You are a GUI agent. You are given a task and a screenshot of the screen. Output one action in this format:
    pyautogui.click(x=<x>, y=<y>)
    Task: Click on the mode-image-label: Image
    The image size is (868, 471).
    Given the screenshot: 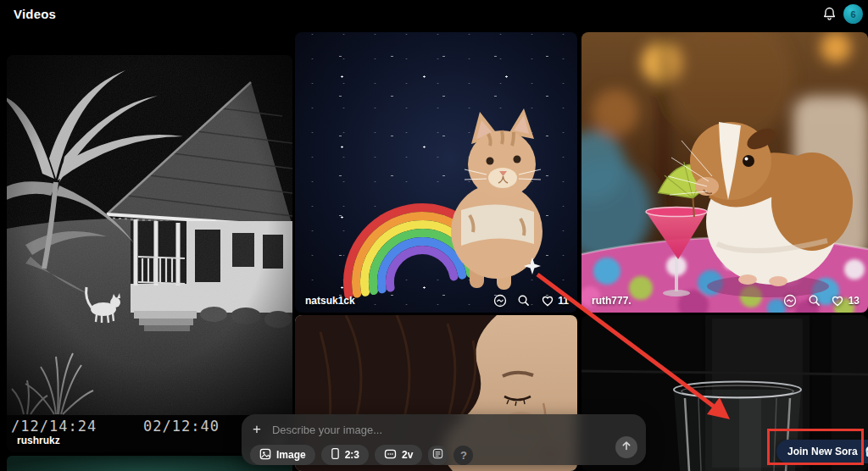 What is the action you would take?
    pyautogui.click(x=292, y=455)
    